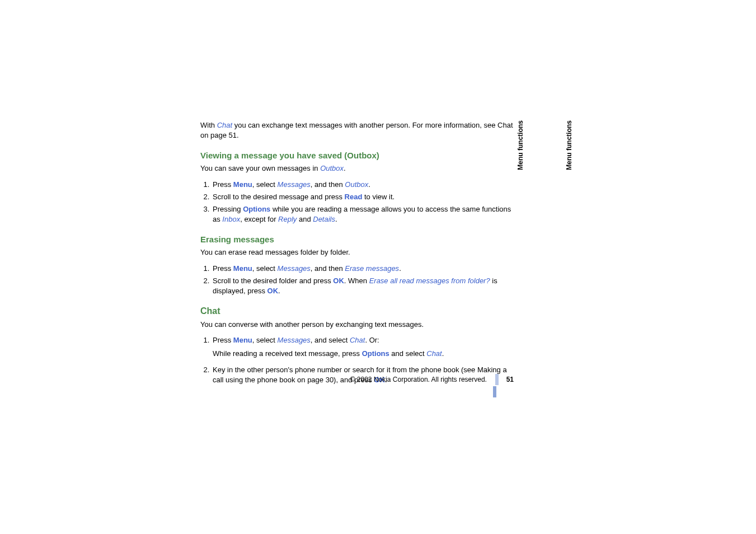 This screenshot has width=756, height=534. Describe the element at coordinates (357, 325) in the screenshot. I see `chat-lead: You can converse with another person by …` at that location.